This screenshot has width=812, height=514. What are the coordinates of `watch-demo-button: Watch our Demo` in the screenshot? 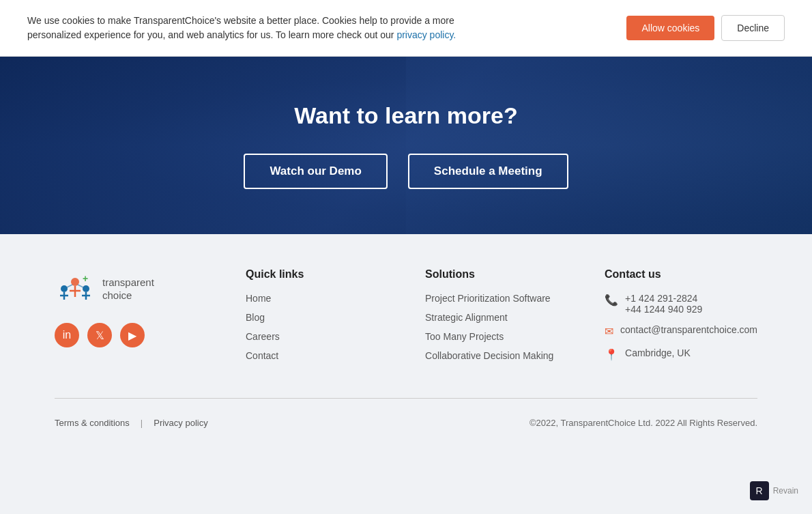 It's located at (315, 171).